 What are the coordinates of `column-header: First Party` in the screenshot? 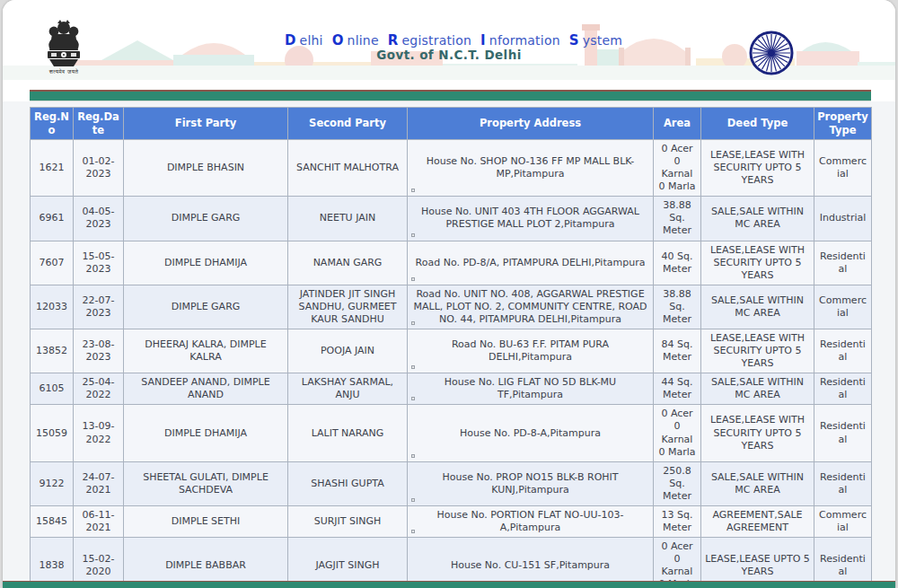 It's located at (207, 124).